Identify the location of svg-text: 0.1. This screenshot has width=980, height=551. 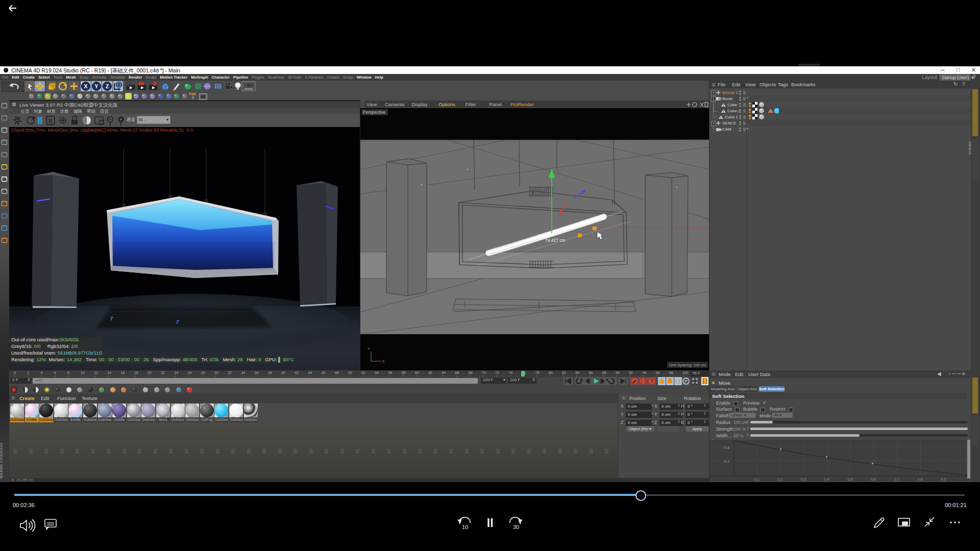
(757, 480).